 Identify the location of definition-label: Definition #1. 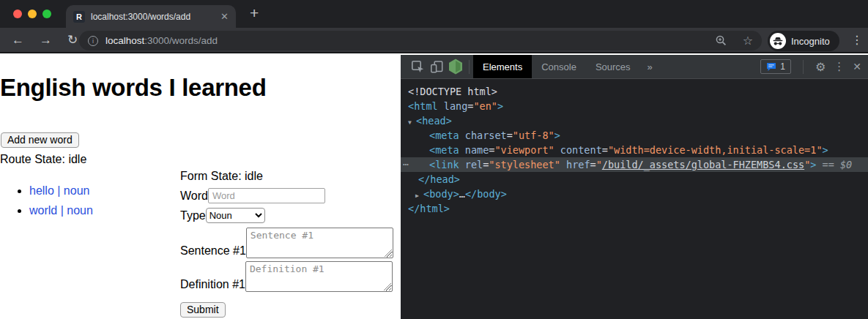
(212, 285).